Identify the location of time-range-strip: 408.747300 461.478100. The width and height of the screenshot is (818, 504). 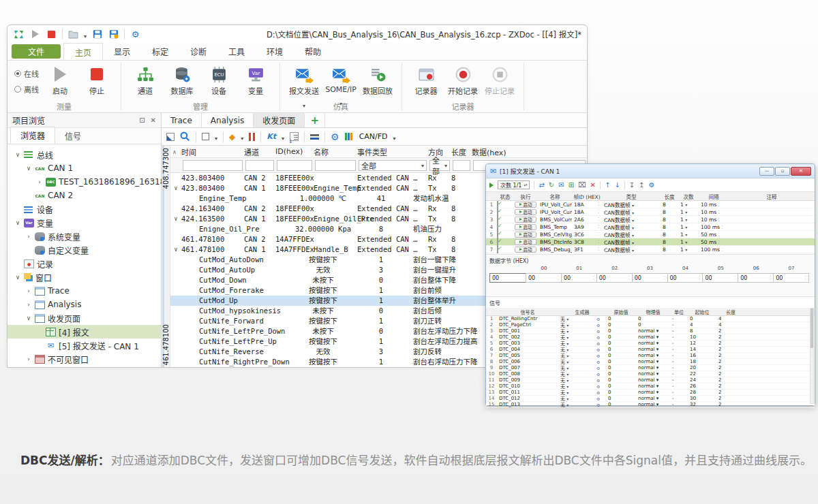
(166, 256).